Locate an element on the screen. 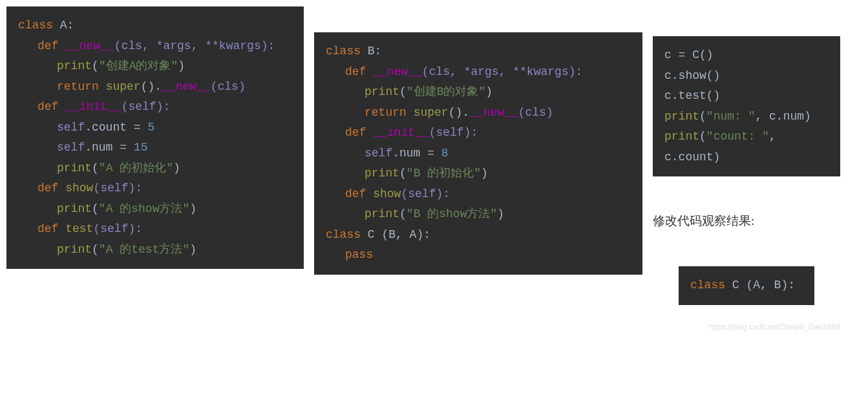 The image size is (868, 413). string: "A 的初始化" is located at coordinates (136, 168).